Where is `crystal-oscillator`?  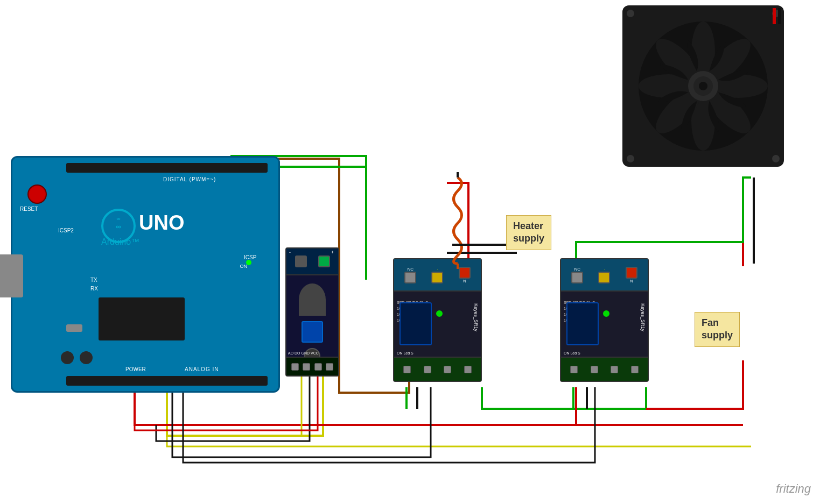 crystal-oscillator is located at coordinates (74, 328).